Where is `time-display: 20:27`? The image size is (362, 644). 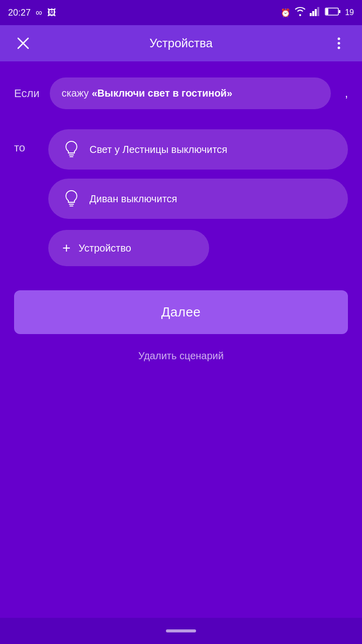 time-display: 20:27 is located at coordinates (19, 13).